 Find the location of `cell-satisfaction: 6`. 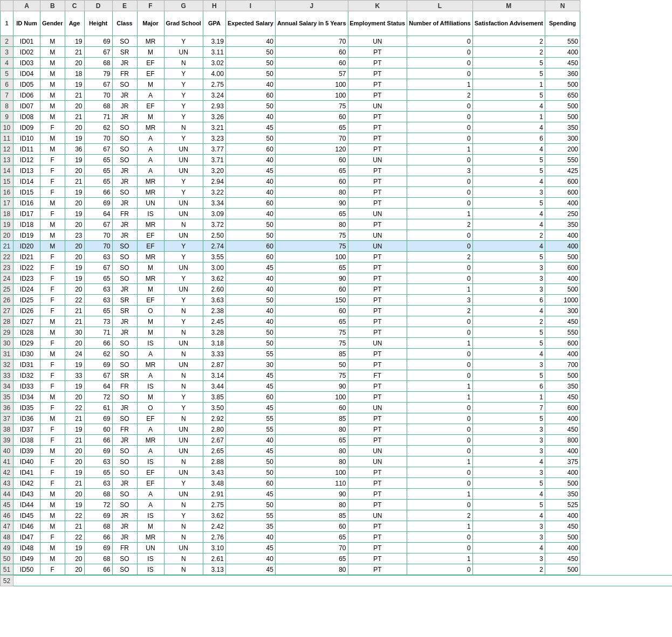

cell-satisfaction: 6 is located at coordinates (509, 300).